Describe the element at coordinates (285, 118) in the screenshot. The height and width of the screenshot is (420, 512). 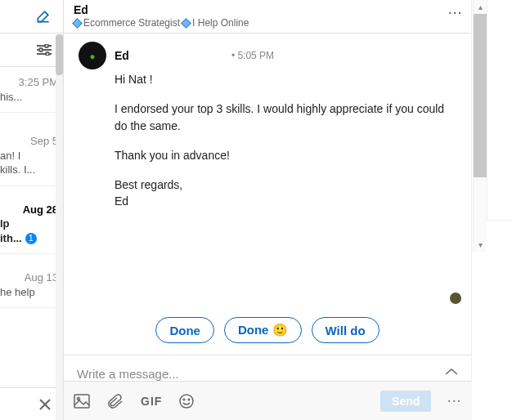
I see `message-line: I endorsed your top 3 skills. I would hi…` at that location.